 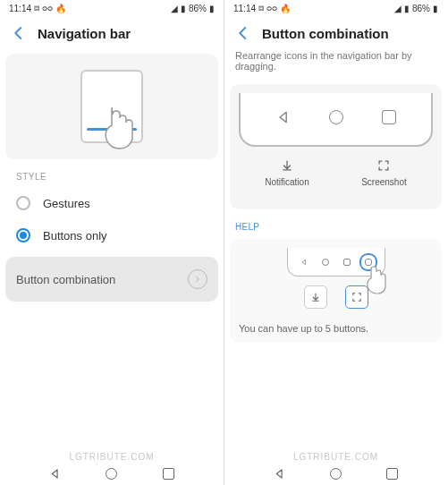 What do you see at coordinates (336, 65) in the screenshot?
I see `subtitle: Rearrange icons in the navigation bar by…` at bounding box center [336, 65].